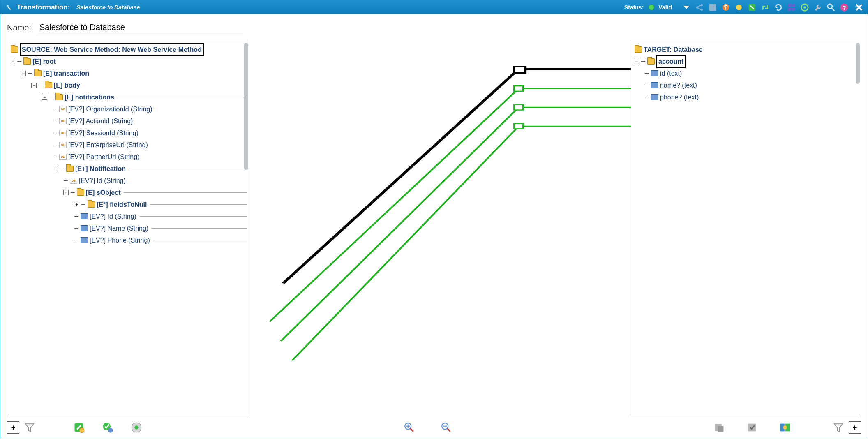 The image size is (868, 439). I want to click on gear-globe-icon, so click(136, 427).